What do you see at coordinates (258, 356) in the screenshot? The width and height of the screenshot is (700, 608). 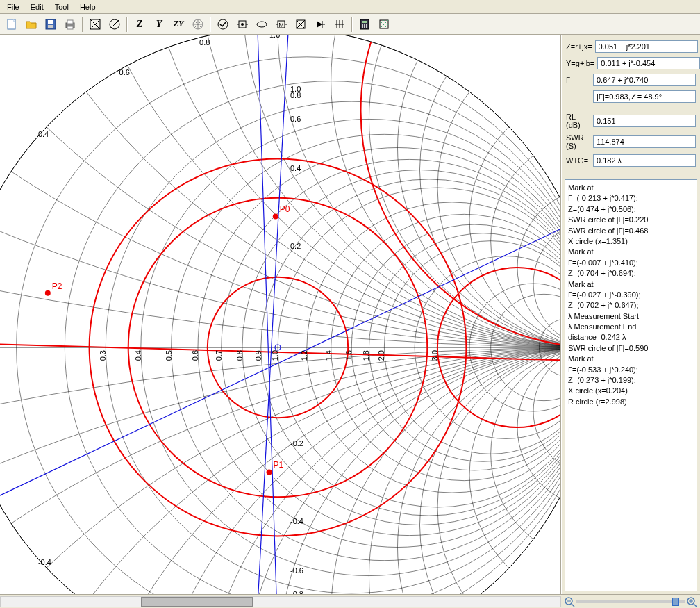 I see `svg-text: 0.9` at bounding box center [258, 356].